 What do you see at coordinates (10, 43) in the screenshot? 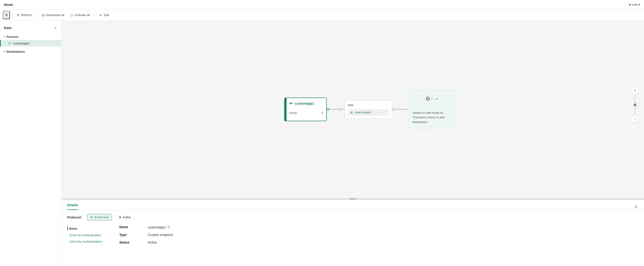
I see `customapp1-icon: ↩` at bounding box center [10, 43].